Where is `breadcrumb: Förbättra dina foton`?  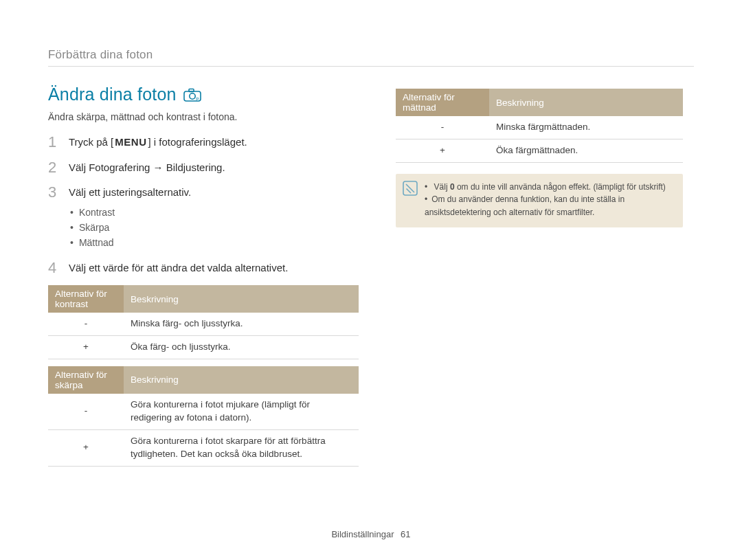 breadcrumb: Förbättra dina foton is located at coordinates (371, 58).